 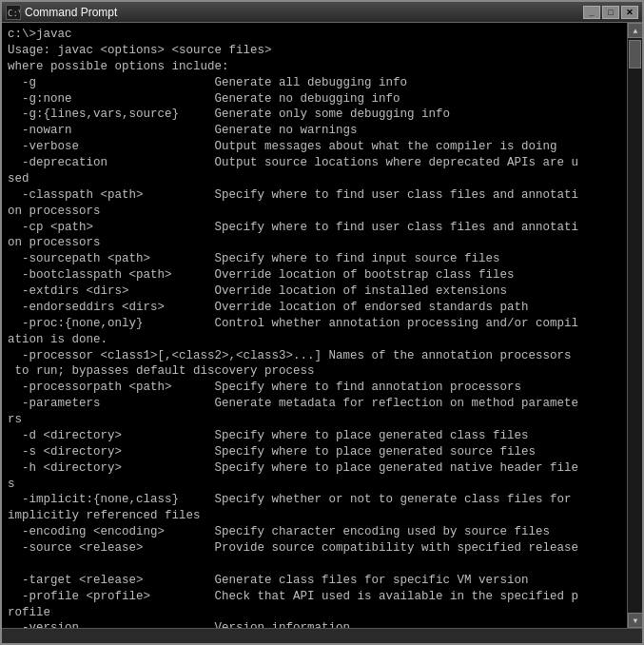 What do you see at coordinates (635, 54) in the screenshot?
I see `scroll-thumb` at bounding box center [635, 54].